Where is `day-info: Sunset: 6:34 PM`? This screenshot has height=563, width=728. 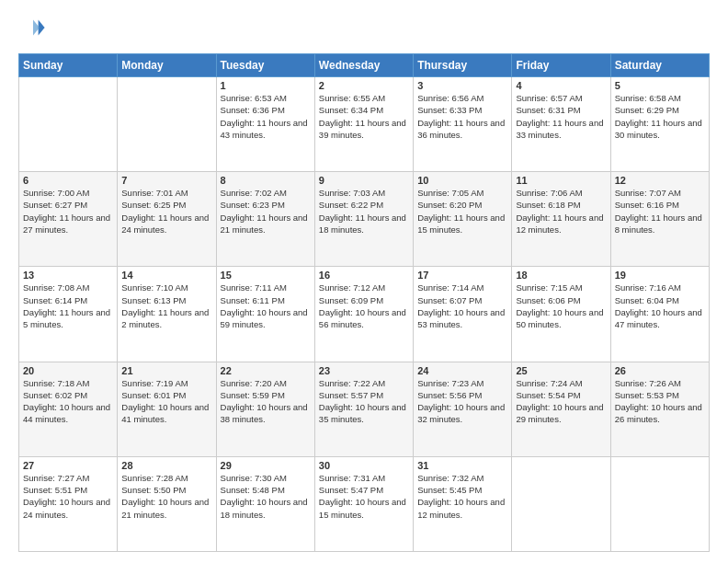
day-info: Sunset: 6:34 PM is located at coordinates (364, 110).